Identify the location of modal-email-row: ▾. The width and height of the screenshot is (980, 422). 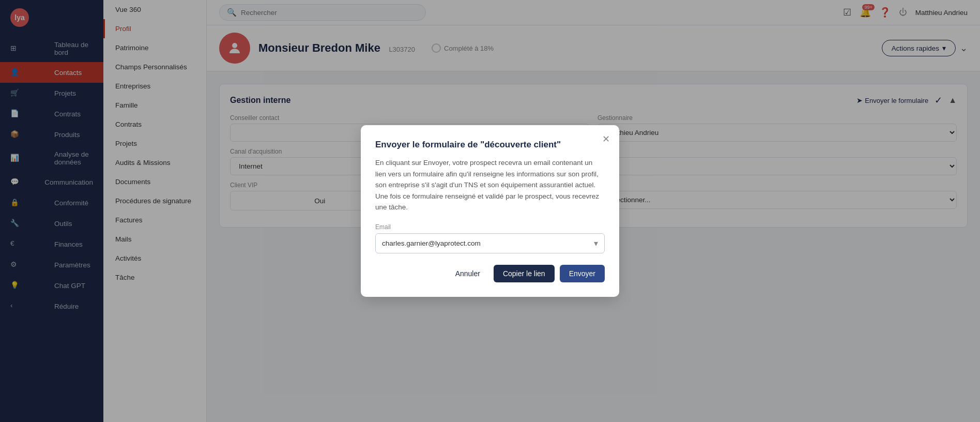
(490, 243).